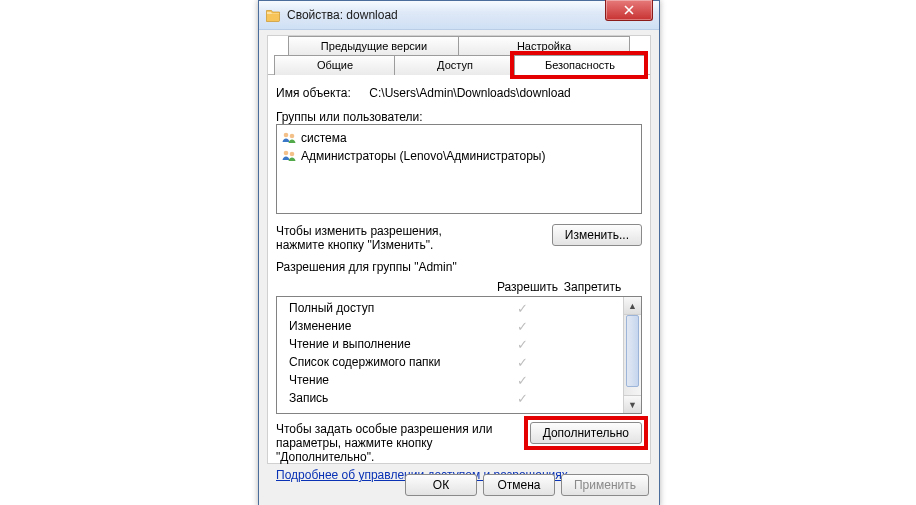 The width and height of the screenshot is (916, 505). What do you see at coordinates (374, 46) in the screenshot?
I see `tab-previous-versions: Предыдущие версии` at bounding box center [374, 46].